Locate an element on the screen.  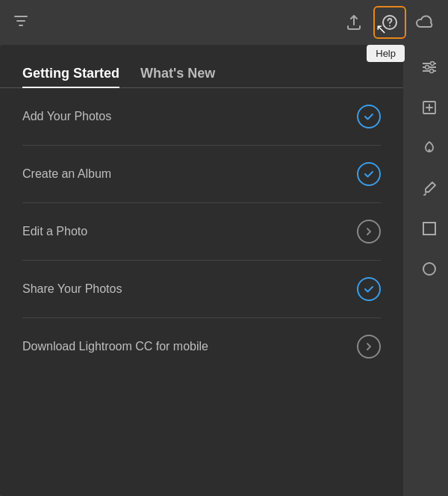
tab-whats-new: What's New is located at coordinates (178, 73).